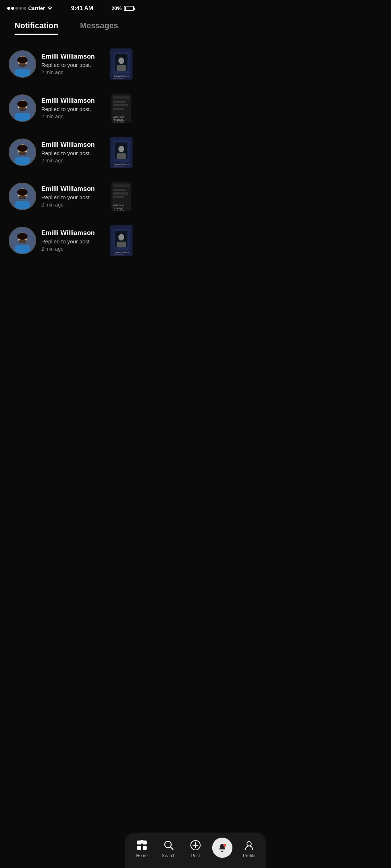 The height and width of the screenshot is (868, 391). Describe the element at coordinates (71, 24) in the screenshot. I see `header-tabs: Notification Messages` at that location.